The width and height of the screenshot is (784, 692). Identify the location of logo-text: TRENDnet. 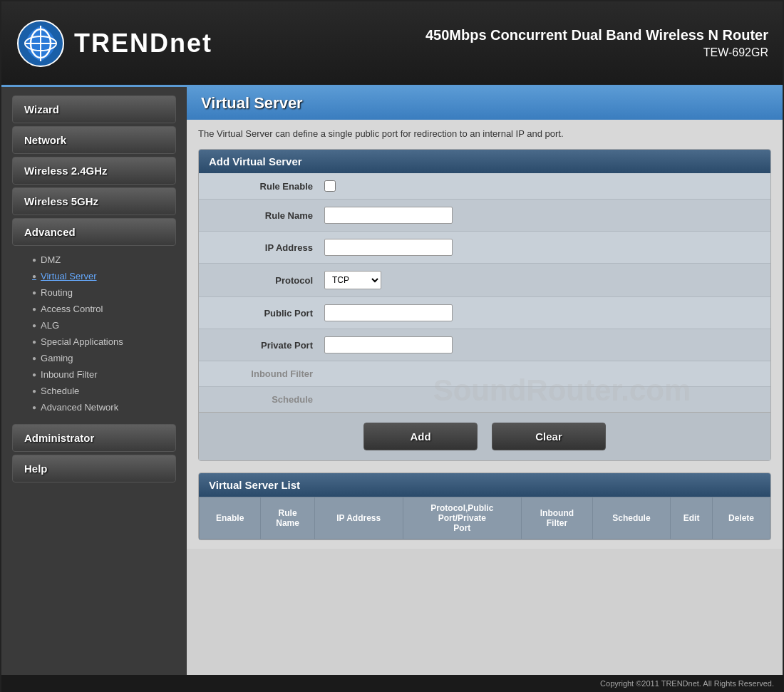
(143, 43).